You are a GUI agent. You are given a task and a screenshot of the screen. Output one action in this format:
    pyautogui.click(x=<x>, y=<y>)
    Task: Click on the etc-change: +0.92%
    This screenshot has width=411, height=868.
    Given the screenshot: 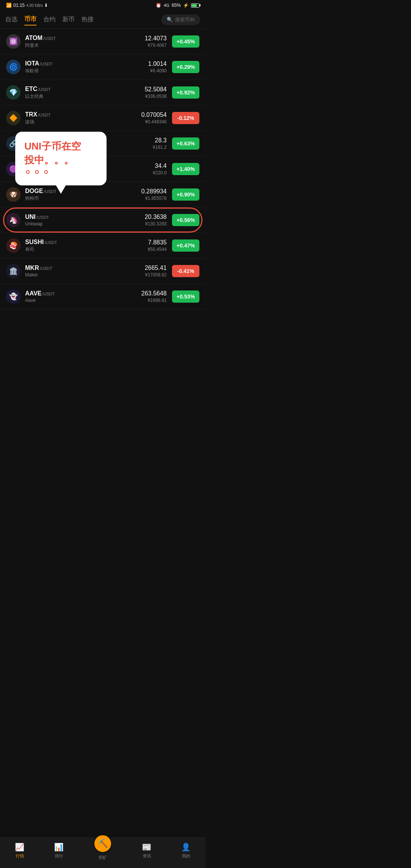 What is the action you would take?
    pyautogui.click(x=186, y=93)
    